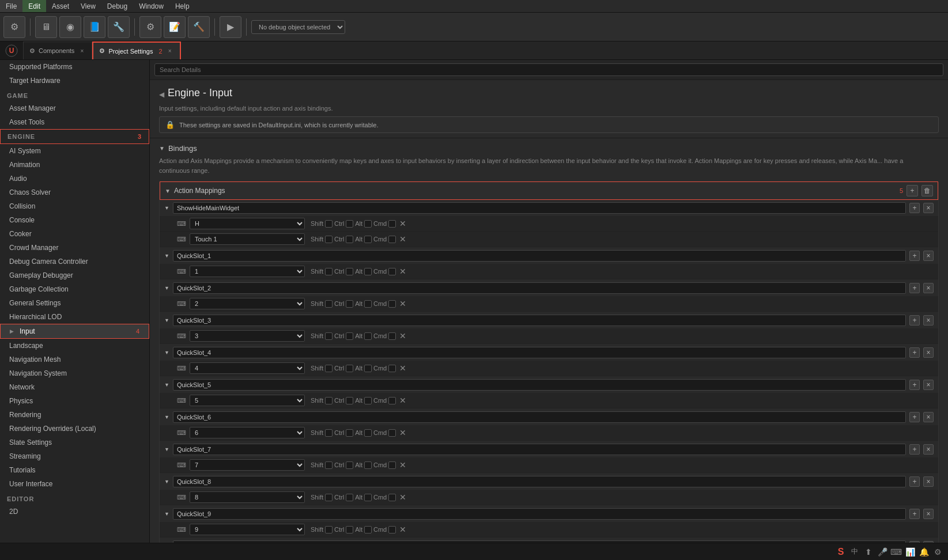 The width and height of the screenshot is (948, 560). What do you see at coordinates (247, 497) in the screenshot?
I see `key-8-selector: 8` at bounding box center [247, 497].